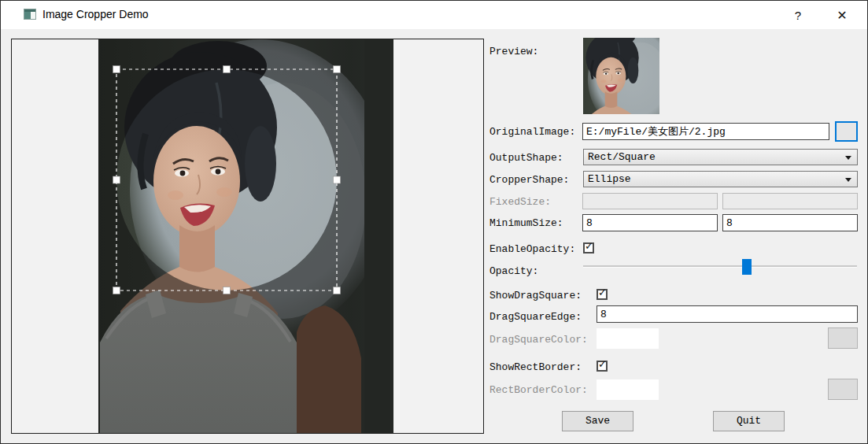 The height and width of the screenshot is (444, 868). Describe the element at coordinates (790, 202) in the screenshot. I see `fixed-size-height-input` at that location.